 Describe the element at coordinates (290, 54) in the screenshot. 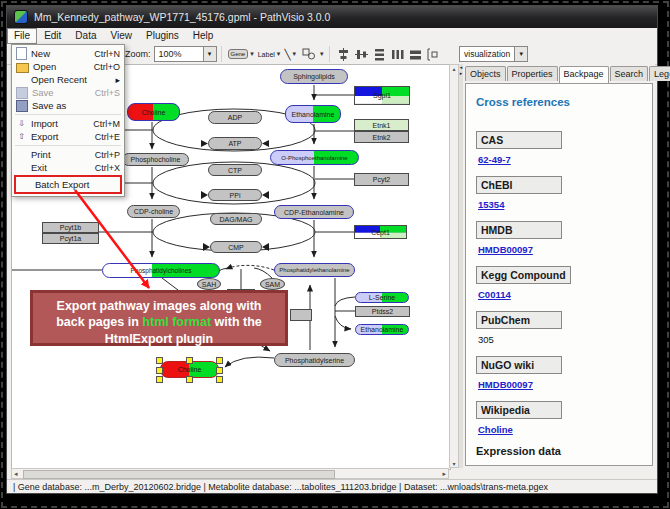

I see `add-line-button: ╲ ▾` at that location.